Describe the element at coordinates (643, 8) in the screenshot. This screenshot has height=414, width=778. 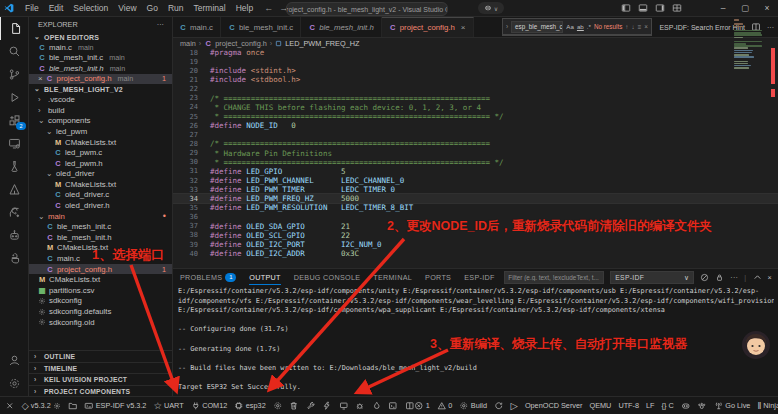
I see `toggle-panel-icon` at that location.